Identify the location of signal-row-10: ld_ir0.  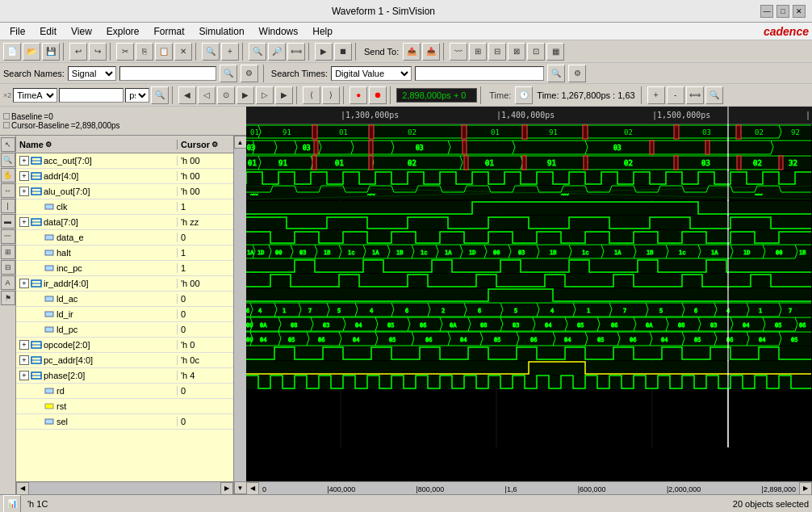
(124, 315).